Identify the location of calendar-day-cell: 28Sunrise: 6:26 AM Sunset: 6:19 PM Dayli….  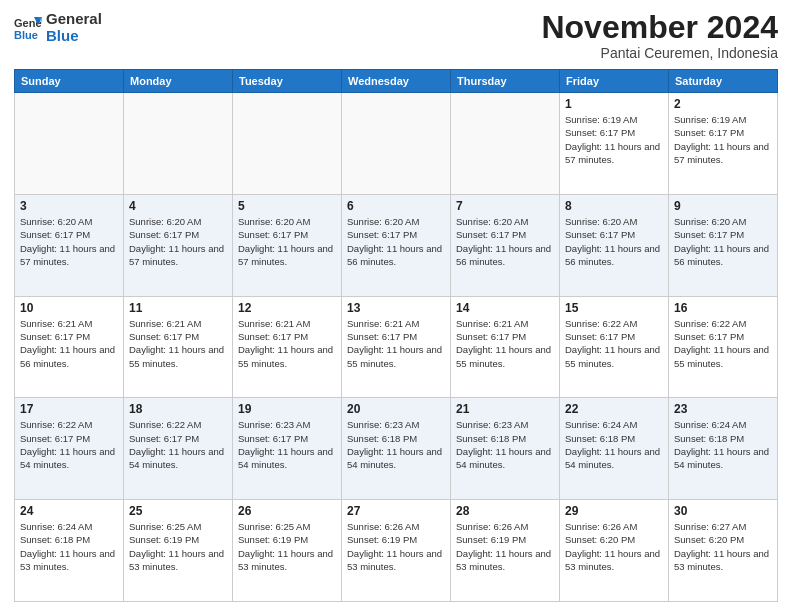
(506, 551).